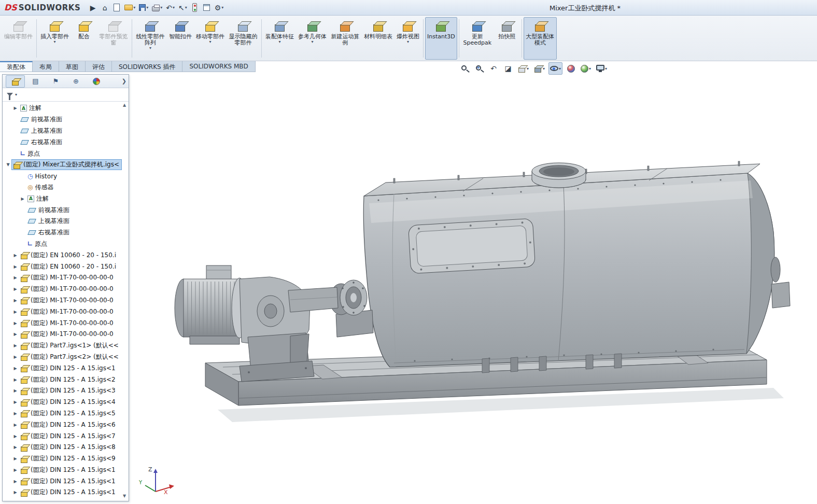  Describe the element at coordinates (65, 425) in the screenshot. I see `tree-item: ▶(固定) DIN 125 - A 15.igs<6` at that location.